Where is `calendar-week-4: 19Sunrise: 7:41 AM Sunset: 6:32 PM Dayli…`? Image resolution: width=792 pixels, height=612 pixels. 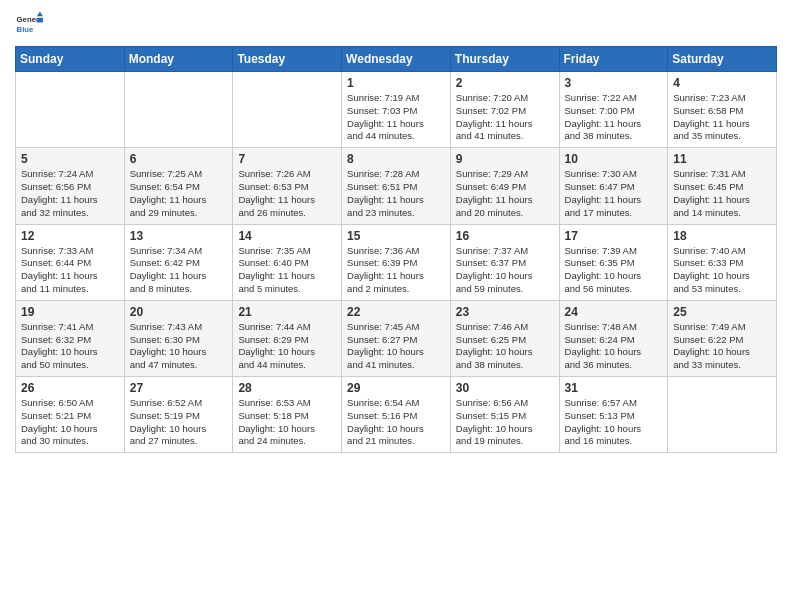 calendar-week-4: 19Sunrise: 7:41 AM Sunset: 6:32 PM Dayli… is located at coordinates (396, 338).